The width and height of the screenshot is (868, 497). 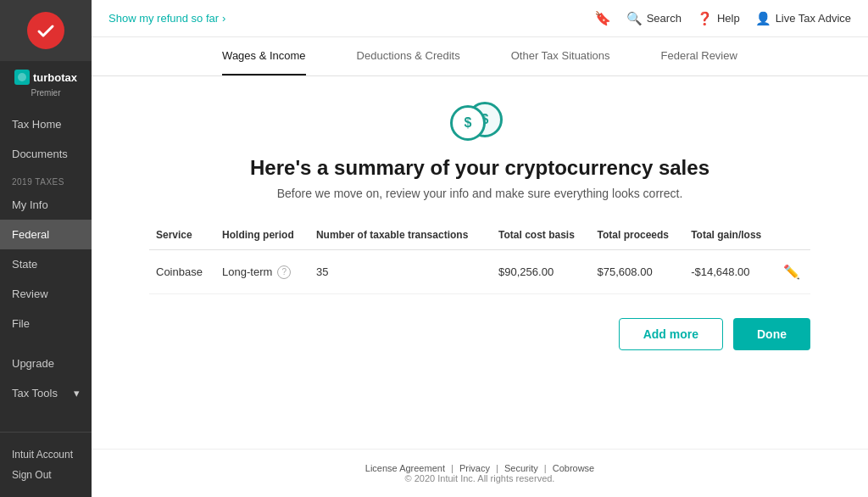 What do you see at coordinates (480, 123) in the screenshot?
I see `coin-stack-icon: $ $` at bounding box center [480, 123].